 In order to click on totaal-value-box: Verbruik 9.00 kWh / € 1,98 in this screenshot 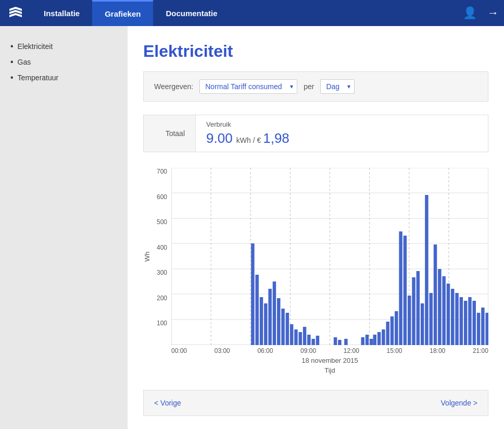, I will do `click(342, 133)`.